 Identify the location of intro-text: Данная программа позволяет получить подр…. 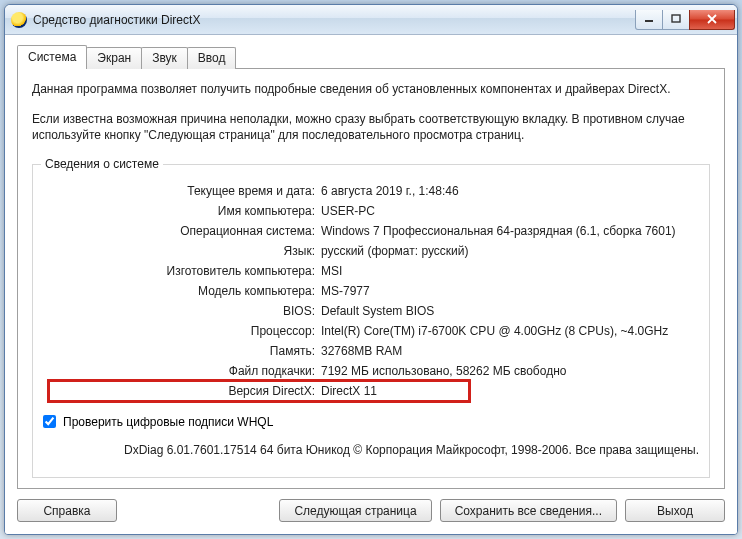
(371, 120).